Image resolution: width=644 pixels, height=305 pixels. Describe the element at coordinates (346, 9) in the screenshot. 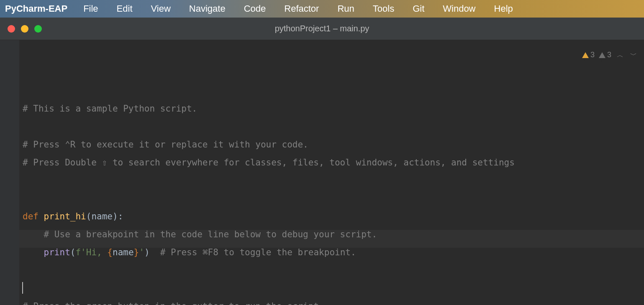

I see `menu-run: Run` at that location.